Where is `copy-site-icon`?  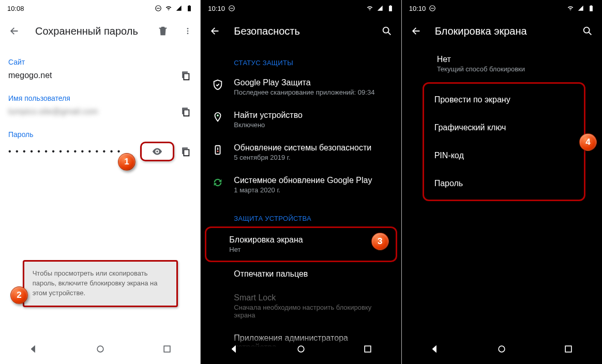
copy-site-icon is located at coordinates (186, 75).